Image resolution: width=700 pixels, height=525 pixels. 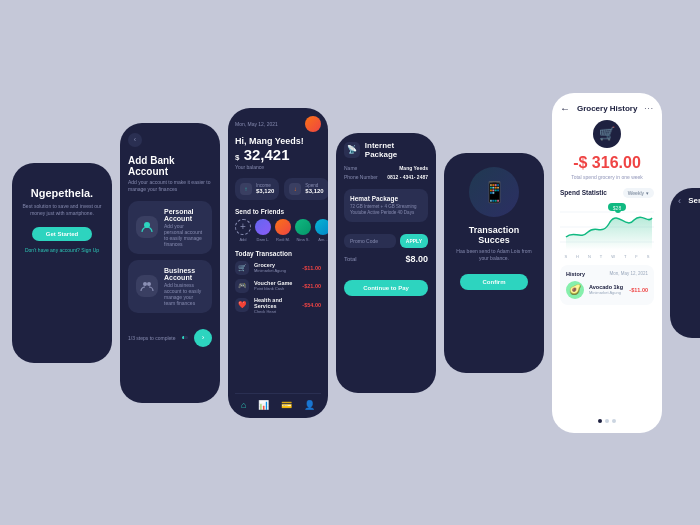 I want to click on phone-send-money: ‹ Send Money to ···, so click(x=685, y=263).